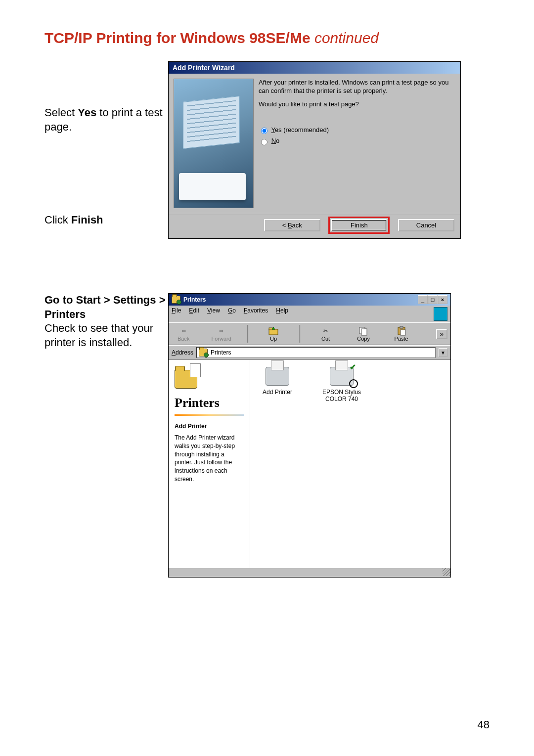 Image resolution: width=534 pixels, height=756 pixels. What do you see at coordinates (232, 314) in the screenshot?
I see `menu-go: Go` at bounding box center [232, 314].